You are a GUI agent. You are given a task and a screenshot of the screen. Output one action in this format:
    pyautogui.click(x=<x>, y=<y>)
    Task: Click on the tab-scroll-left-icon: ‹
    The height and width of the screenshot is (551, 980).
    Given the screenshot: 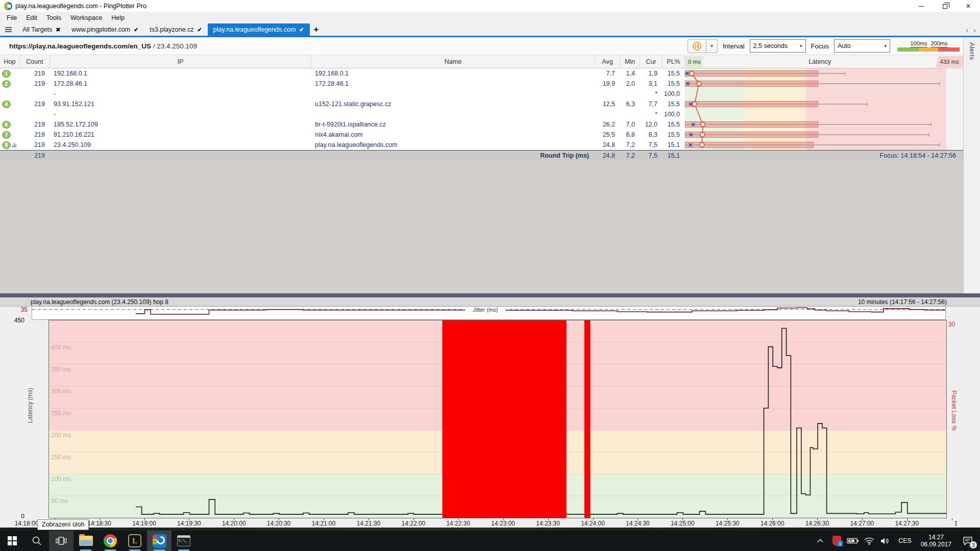 What is the action you would take?
    pyautogui.click(x=967, y=30)
    